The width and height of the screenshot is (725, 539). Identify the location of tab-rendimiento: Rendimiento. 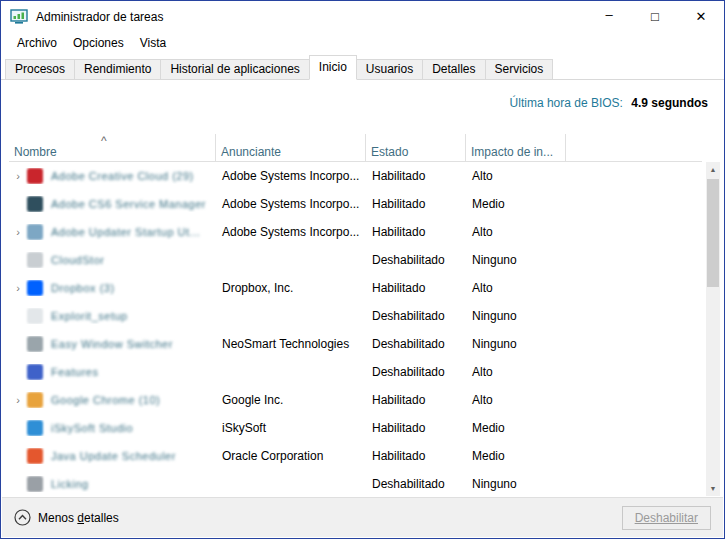
(118, 70).